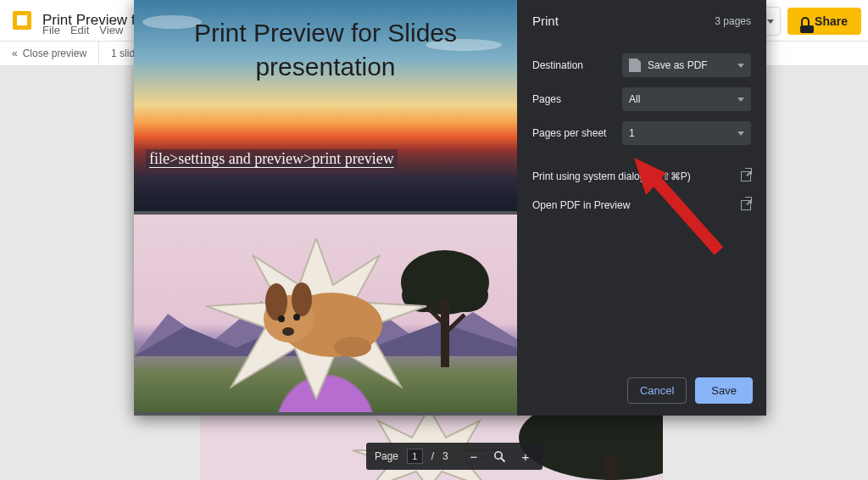  What do you see at coordinates (500, 456) in the screenshot?
I see `magnifier-icon` at bounding box center [500, 456].